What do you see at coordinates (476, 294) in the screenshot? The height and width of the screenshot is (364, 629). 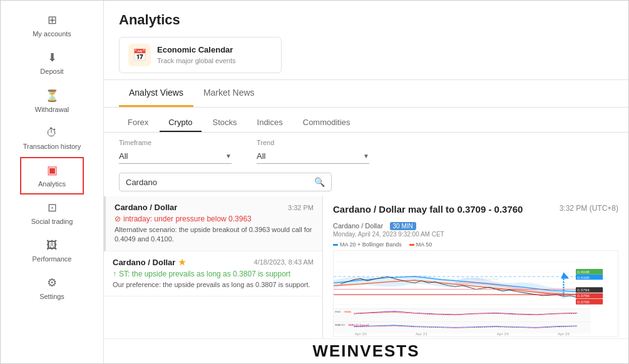 I see `chart-svg: 0.4106 0.4048 0.3794 0.3756 0.3706 Power…` at bounding box center [476, 294].